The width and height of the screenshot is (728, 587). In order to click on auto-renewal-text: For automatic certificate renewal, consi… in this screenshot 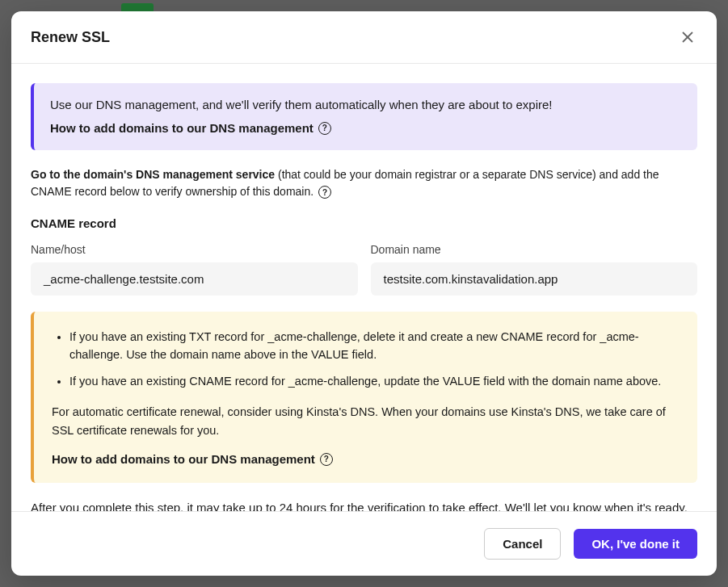, I will do `click(365, 421)`.